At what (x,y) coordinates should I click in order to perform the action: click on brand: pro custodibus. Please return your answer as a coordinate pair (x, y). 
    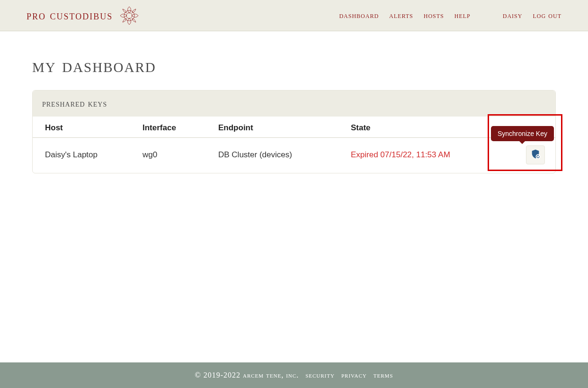
    Looking at the image, I should click on (83, 16).